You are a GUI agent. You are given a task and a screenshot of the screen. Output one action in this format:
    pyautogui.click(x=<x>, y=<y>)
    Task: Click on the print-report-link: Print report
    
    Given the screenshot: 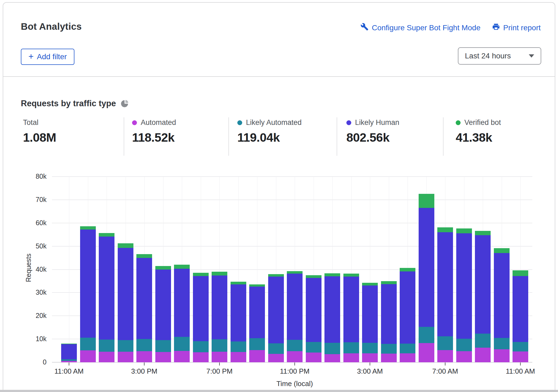 What is the action you would take?
    pyautogui.click(x=516, y=28)
    